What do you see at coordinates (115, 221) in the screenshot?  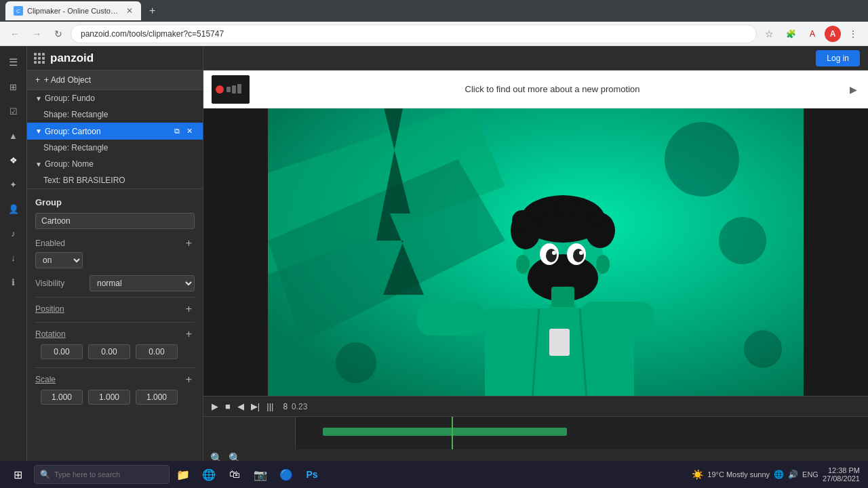 I see `group-name-input` at bounding box center [115, 221].